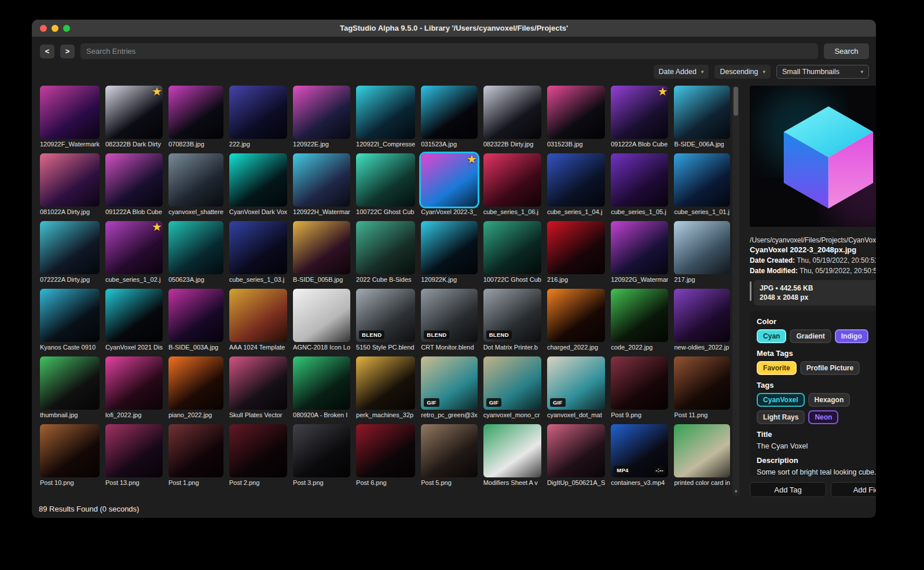 The image size is (924, 570). Describe the element at coordinates (702, 117) in the screenshot. I see `grid-item: B-SIDE_006A.jpg` at that location.